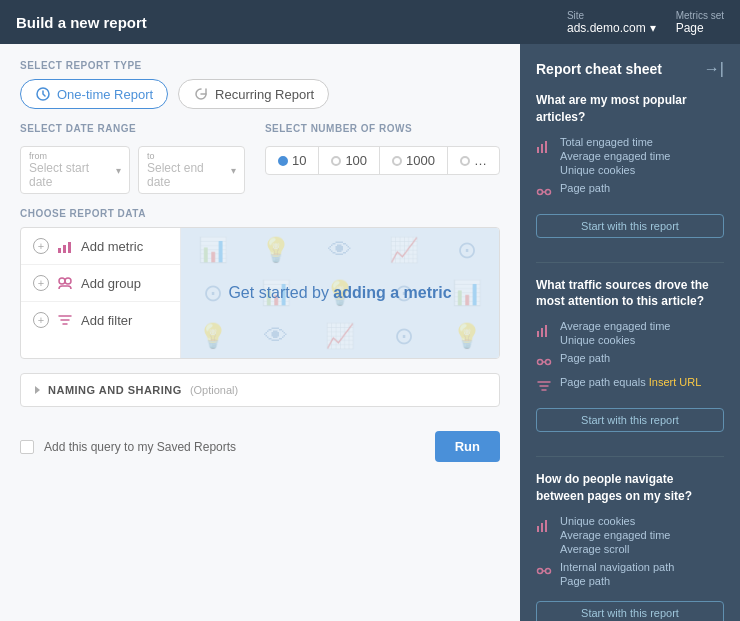  I want to click on cheat-question-3: How do people navigate between pages on …, so click(630, 488).